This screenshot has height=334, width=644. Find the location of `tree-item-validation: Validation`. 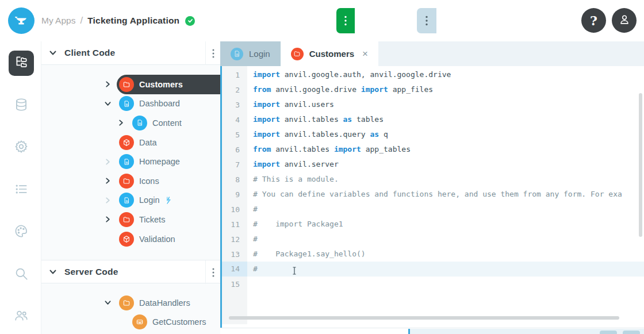

tree-item-validation: Validation is located at coordinates (131, 239).